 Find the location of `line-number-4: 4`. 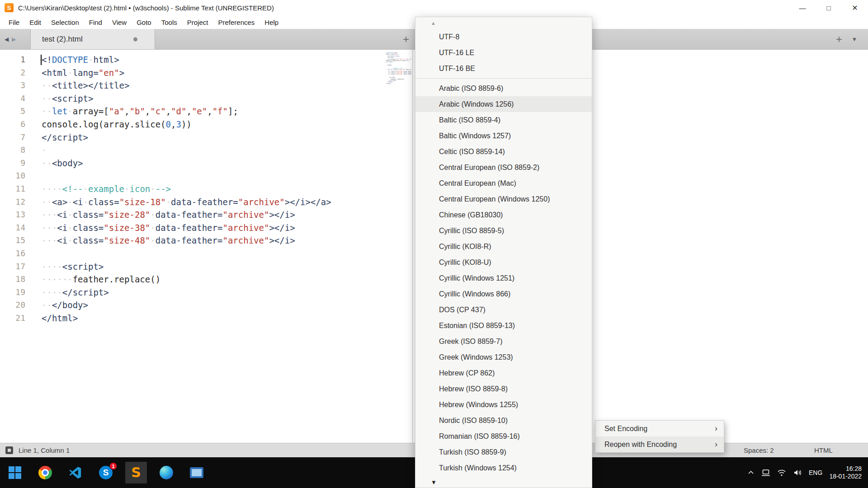

line-number-4: 4 is located at coordinates (13, 99).